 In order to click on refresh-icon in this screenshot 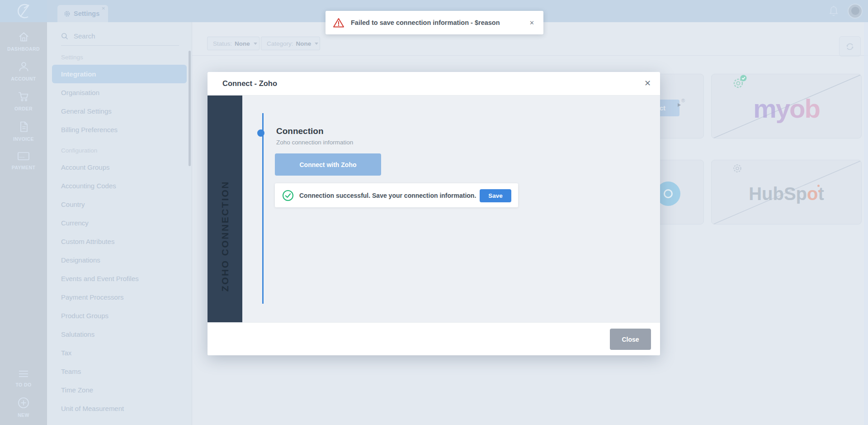, I will do `click(850, 47)`.